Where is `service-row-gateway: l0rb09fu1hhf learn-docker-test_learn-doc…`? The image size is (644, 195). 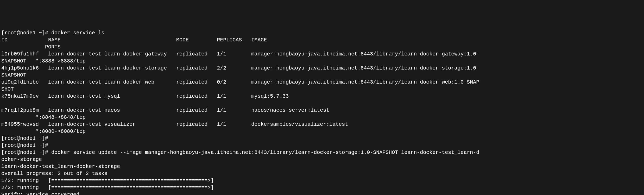
service-row-gateway: l0rb09fu1hhf learn-docker-test_learn-doc… is located at coordinates (240, 54).